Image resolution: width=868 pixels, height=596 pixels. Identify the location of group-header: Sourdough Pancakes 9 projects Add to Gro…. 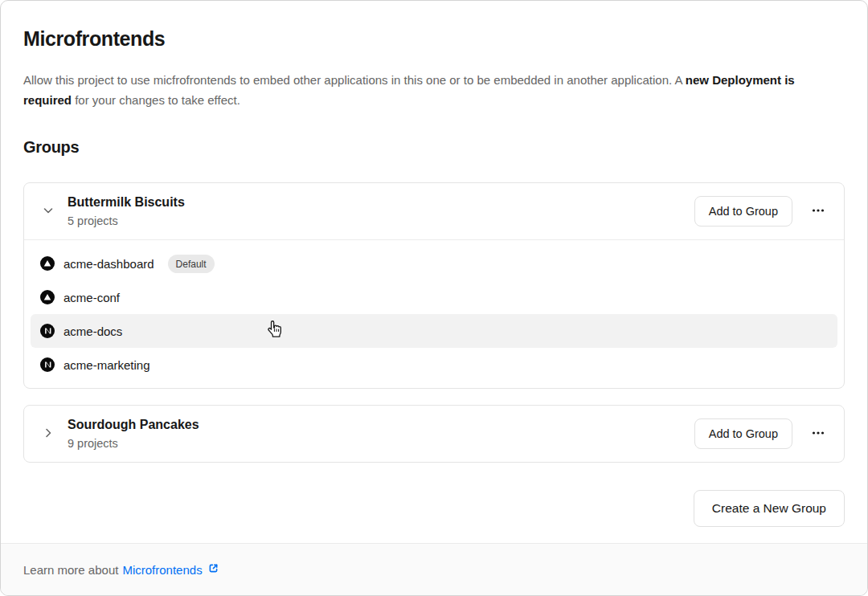
(434, 434).